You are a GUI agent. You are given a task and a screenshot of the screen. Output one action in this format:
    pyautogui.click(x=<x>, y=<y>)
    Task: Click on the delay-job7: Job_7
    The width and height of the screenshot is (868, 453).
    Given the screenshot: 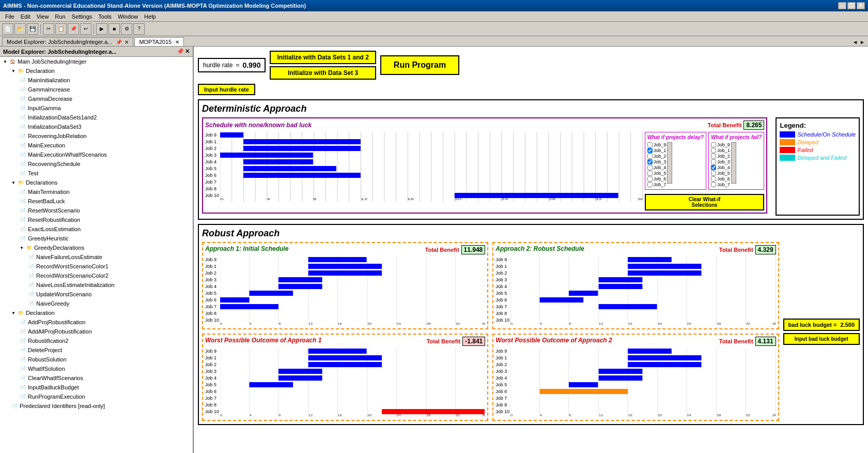 What is the action you would take?
    pyautogui.click(x=657, y=185)
    